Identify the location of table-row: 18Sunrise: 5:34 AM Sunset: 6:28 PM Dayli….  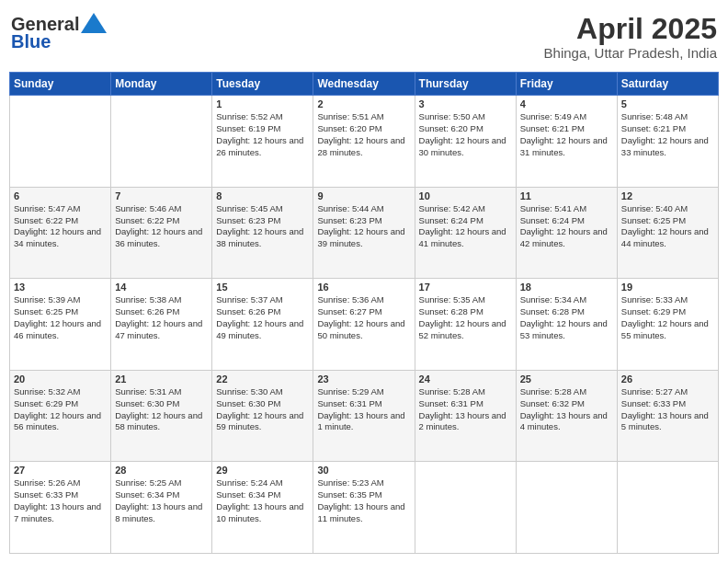
(566, 325).